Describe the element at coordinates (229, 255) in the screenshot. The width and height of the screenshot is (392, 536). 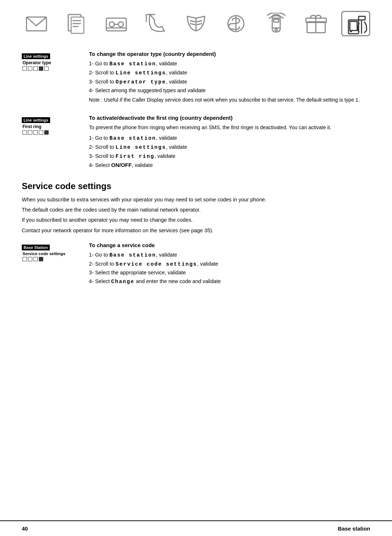
I see `service-step-1: 1- Go to Base station, validate` at that location.